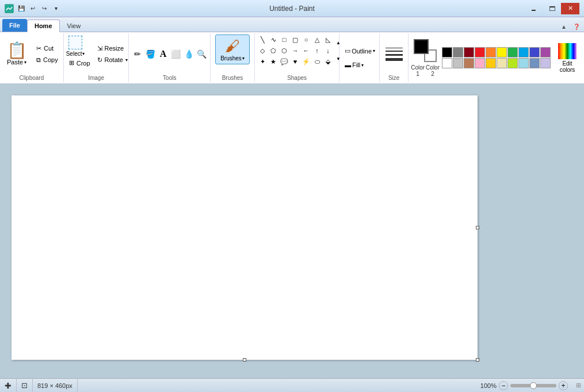 The width and height of the screenshot is (584, 392). What do you see at coordinates (32, 54) in the screenshot?
I see `clipboard-buttons: 📋 Paste ▾ ✂ Cut ⧉ Copy` at bounding box center [32, 54].